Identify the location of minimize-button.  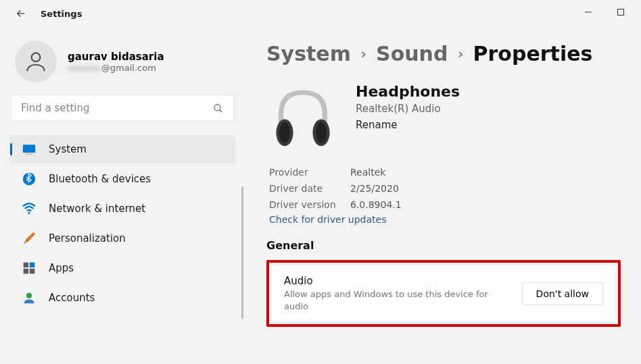
(588, 12).